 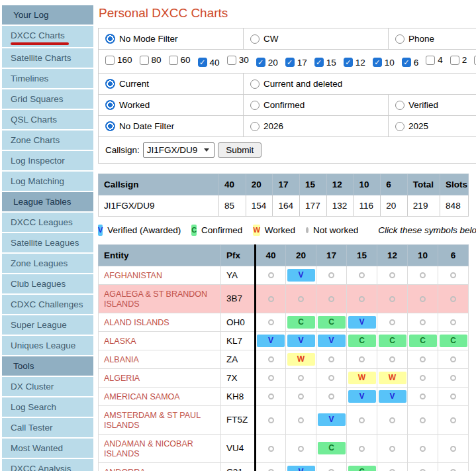 What do you see at coordinates (133, 276) in the screenshot?
I see `entity-link: AFGHANISTAN` at bounding box center [133, 276].